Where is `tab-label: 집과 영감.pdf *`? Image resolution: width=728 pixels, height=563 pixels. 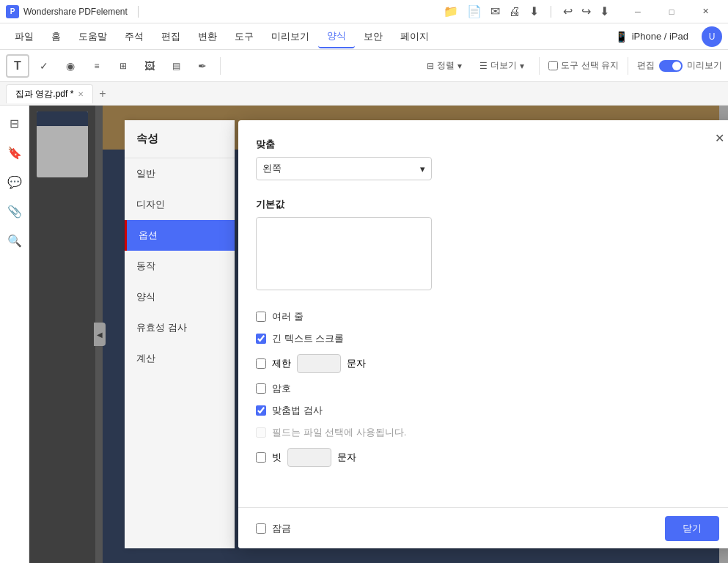 tab-label: 집과 영감.pdf * is located at coordinates (44, 94).